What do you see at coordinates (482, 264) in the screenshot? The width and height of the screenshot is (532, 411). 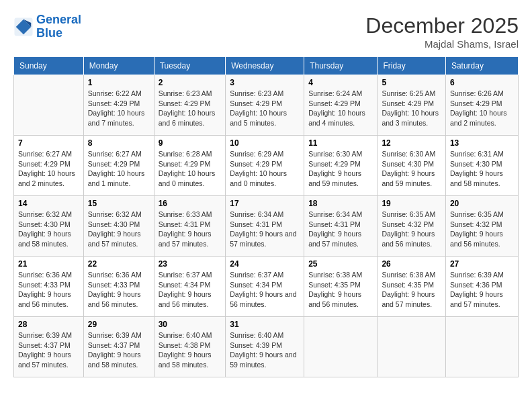 I see `day-number: 27` at bounding box center [482, 264].